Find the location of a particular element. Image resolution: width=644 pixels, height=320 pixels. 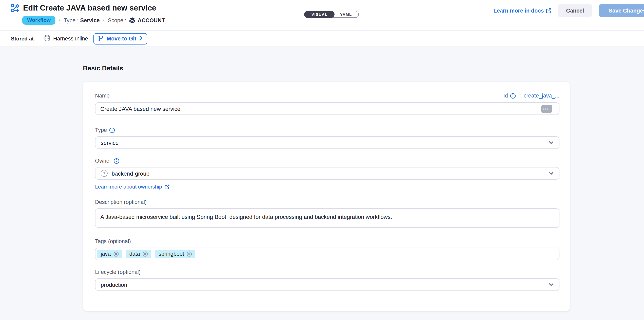

id-value-link: create_java_... is located at coordinates (542, 96).